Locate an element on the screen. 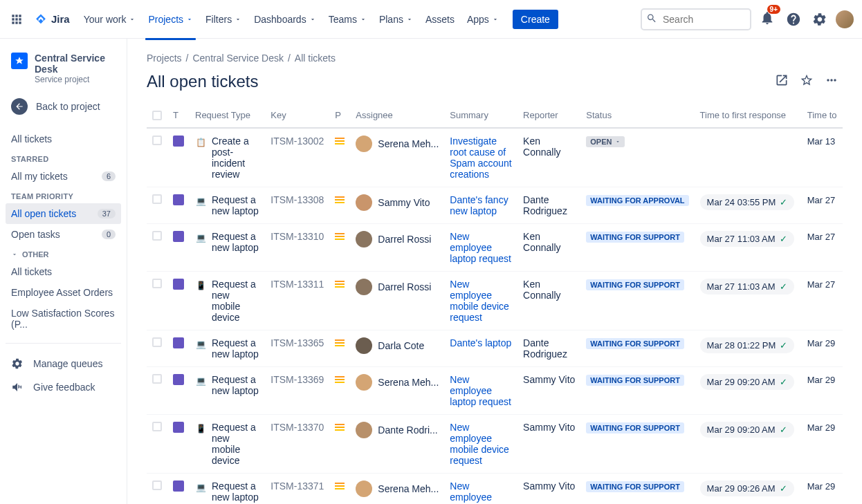  nav-projects: Projects is located at coordinates (170, 19).